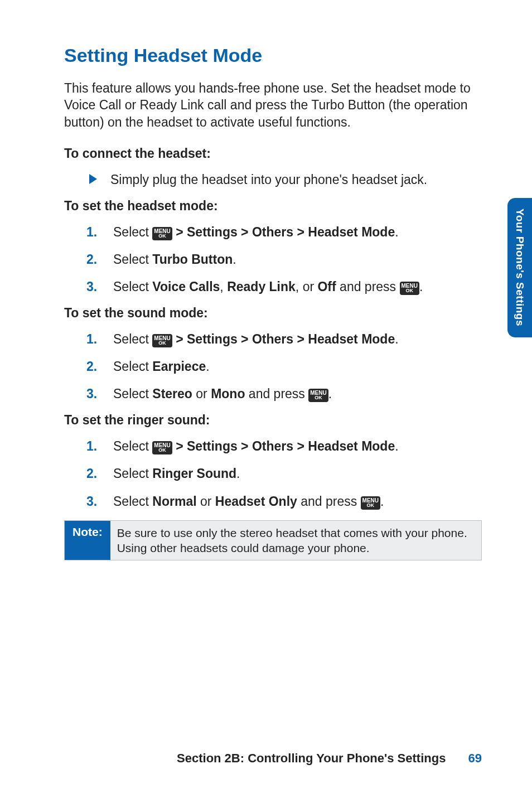  What do you see at coordinates (93, 179) in the screenshot?
I see `triangle-icon` at bounding box center [93, 179].